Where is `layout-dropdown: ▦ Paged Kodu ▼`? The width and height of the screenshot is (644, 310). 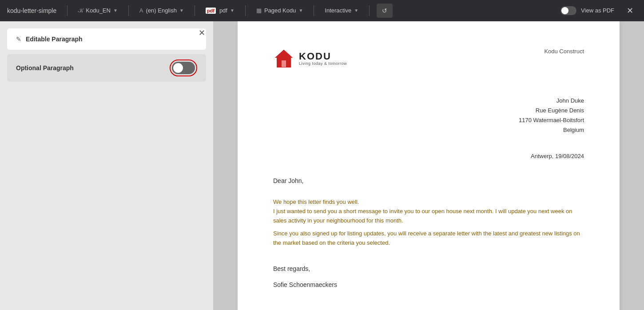 layout-dropdown: ▦ Paged Kodu ▼ is located at coordinates (280, 11).